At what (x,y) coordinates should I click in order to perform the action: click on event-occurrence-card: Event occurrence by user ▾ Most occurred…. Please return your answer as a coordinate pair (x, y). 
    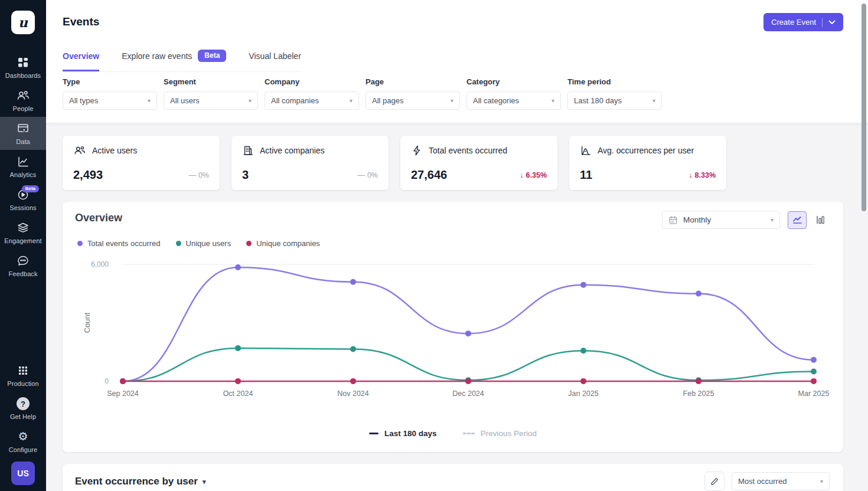
    Looking at the image, I should click on (453, 477).